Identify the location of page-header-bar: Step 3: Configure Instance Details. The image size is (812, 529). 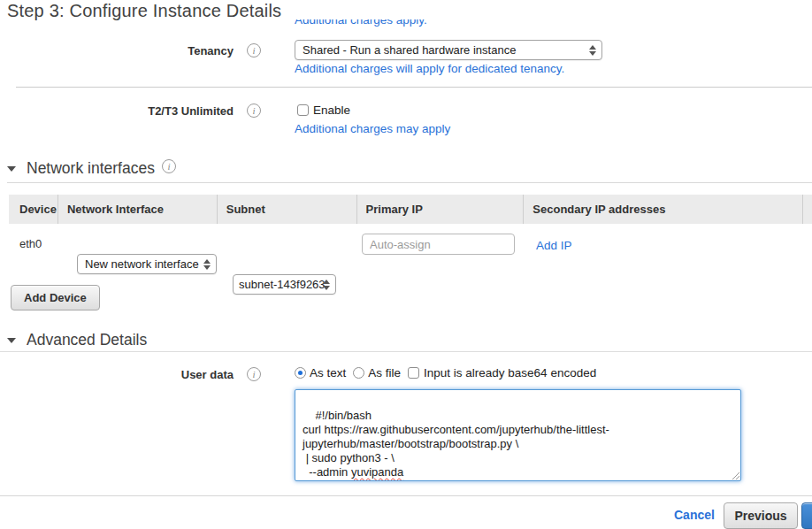
(406, 10).